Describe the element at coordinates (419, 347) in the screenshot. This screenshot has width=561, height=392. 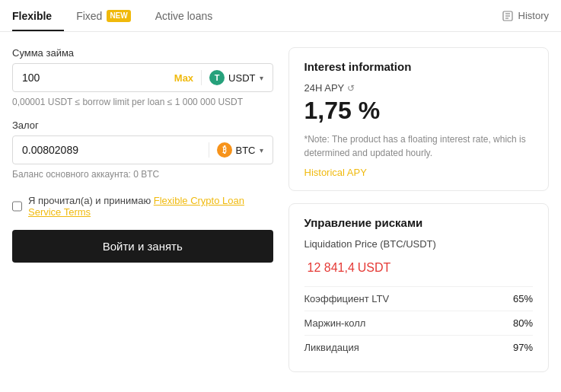
I see `risk-row-liquidation: Ликвидация 97%` at that location.